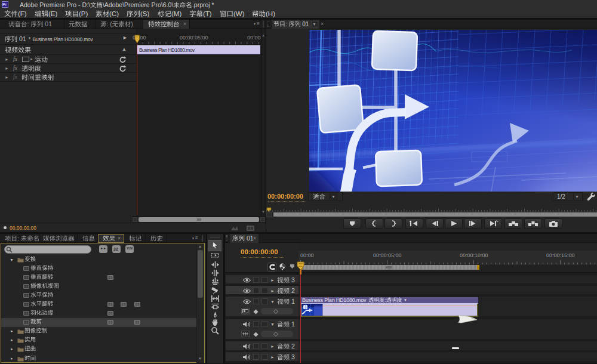  I want to click on svg-text: (S), so click(145, 14).